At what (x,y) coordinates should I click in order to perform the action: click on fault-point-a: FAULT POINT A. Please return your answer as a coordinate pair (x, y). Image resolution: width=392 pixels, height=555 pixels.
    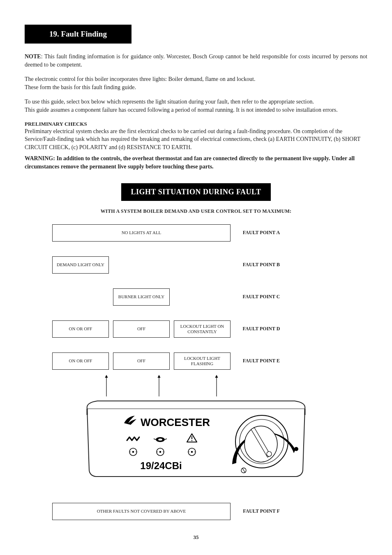
    Looking at the image, I should click on (261, 233).